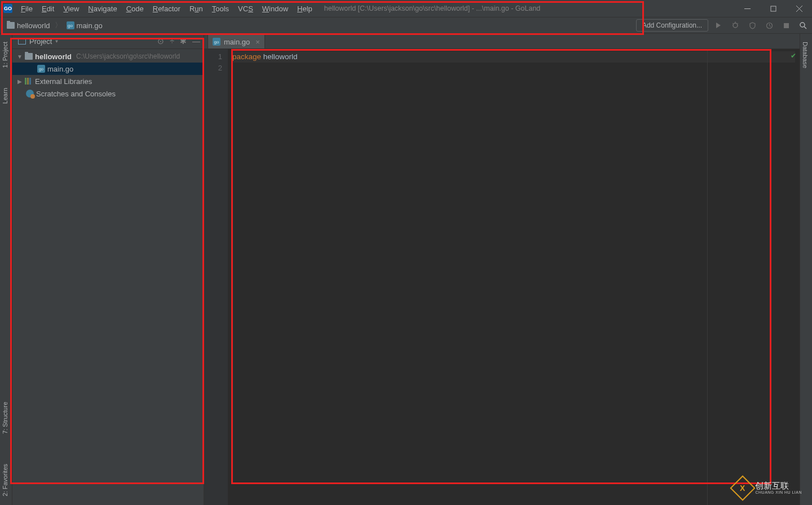 This screenshot has height=505, width=812. I want to click on breadcrumb-project: helloworld, so click(34, 26).